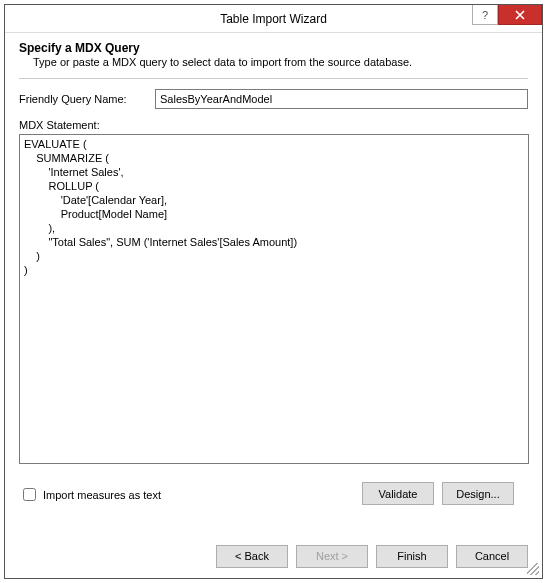 This screenshot has height=583, width=547. I want to click on back-button: < Back, so click(252, 556).